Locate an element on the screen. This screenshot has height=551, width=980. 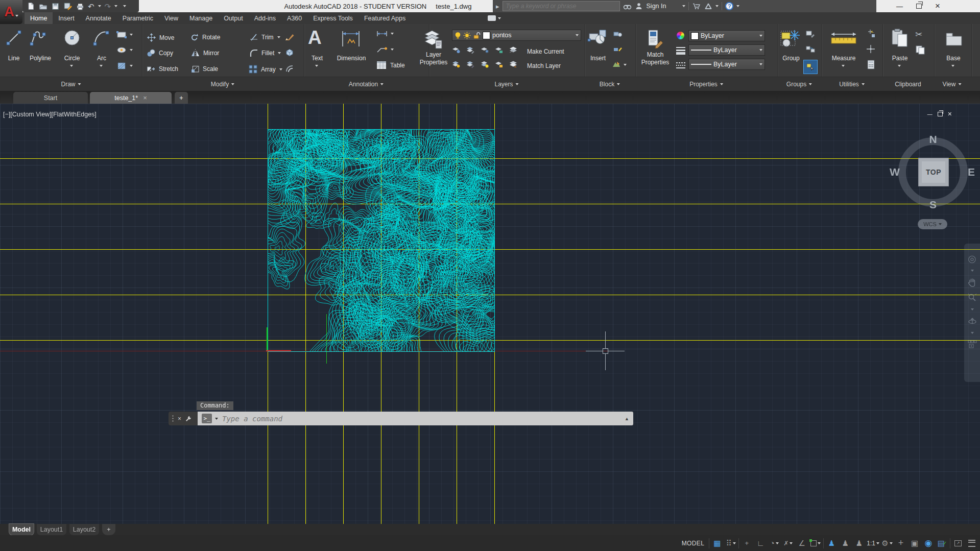
dimension-label: Dimension is located at coordinates (351, 58).